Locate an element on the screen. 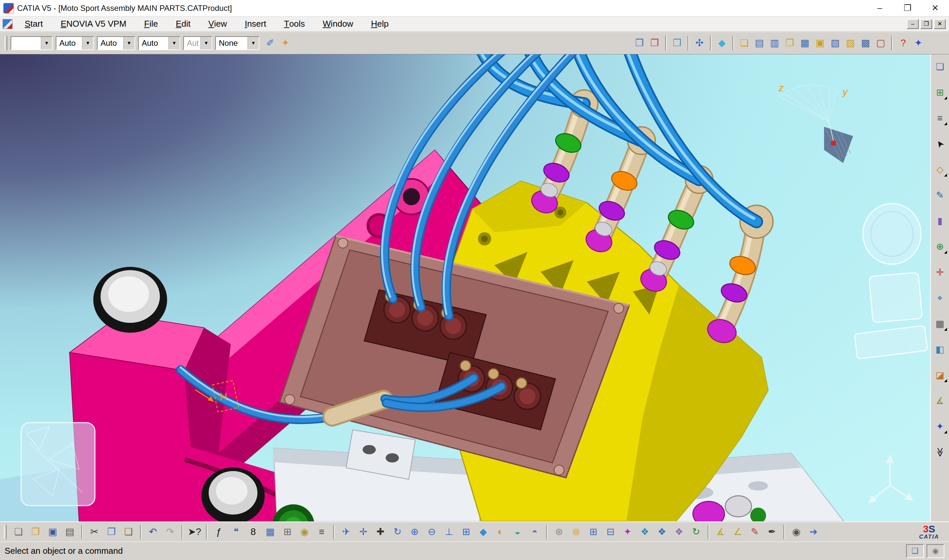 Image resolution: width=949 pixels, height=560 pixels. comment-button: ❝ is located at coordinates (236, 532).